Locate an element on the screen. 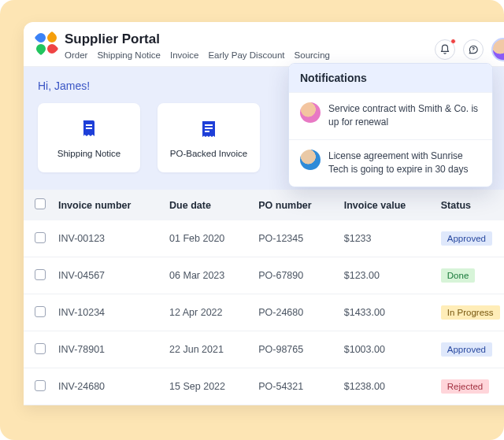  cell-invoice-number: INV-04567 is located at coordinates (107, 275).